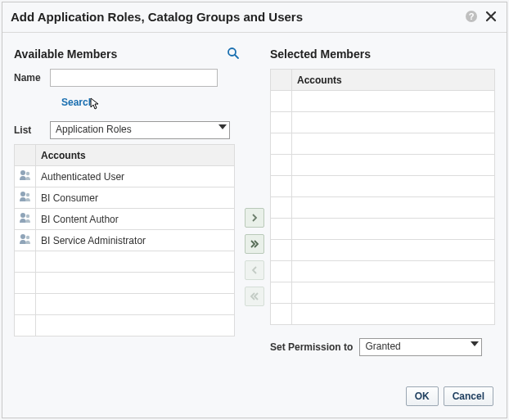  I want to click on name-row: Name, so click(127, 78).